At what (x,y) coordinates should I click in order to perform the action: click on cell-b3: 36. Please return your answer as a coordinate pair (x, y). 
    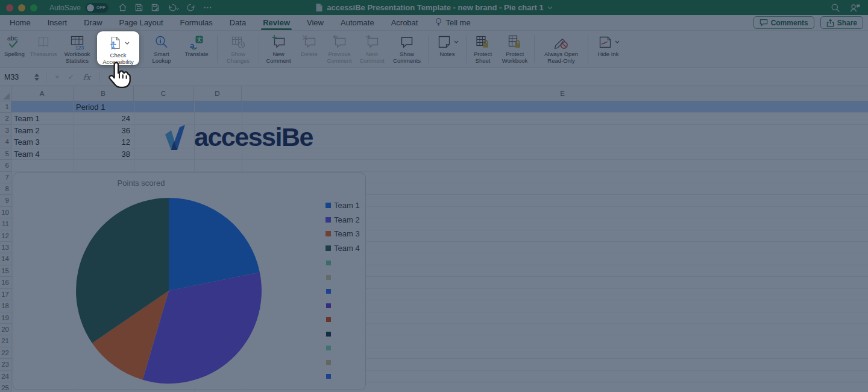
    Looking at the image, I should click on (103, 130).